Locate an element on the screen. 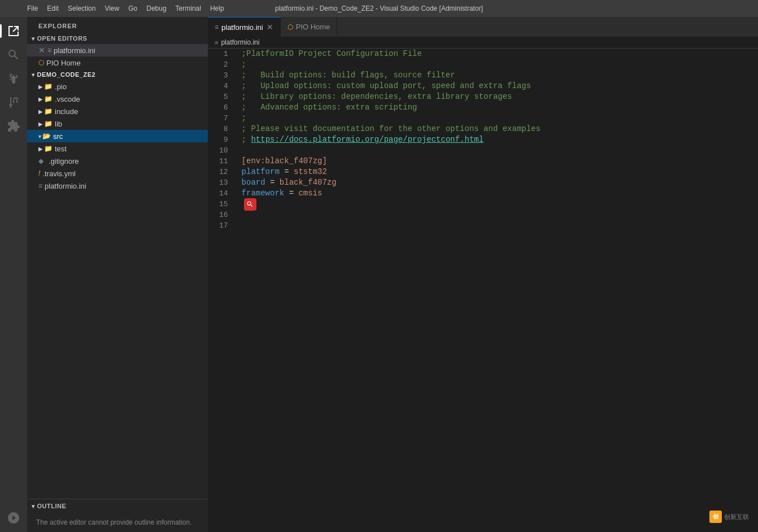  line-num-10: 10 is located at coordinates (224, 150).